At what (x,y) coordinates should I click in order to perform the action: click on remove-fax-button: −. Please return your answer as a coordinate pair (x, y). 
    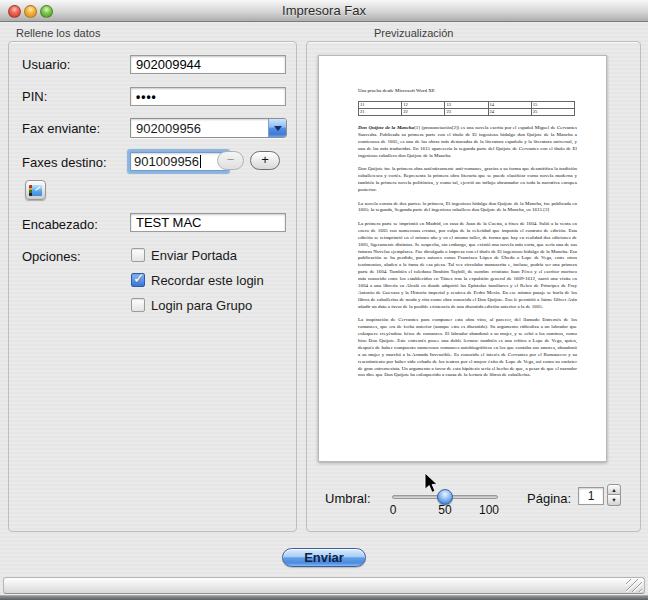
    Looking at the image, I should click on (230, 160).